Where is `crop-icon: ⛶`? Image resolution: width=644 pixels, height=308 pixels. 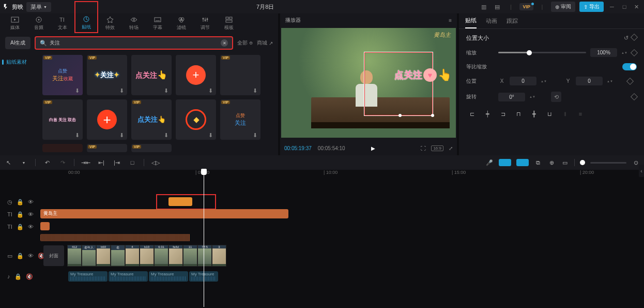 crop-icon: ⛶ is located at coordinates (423, 148).